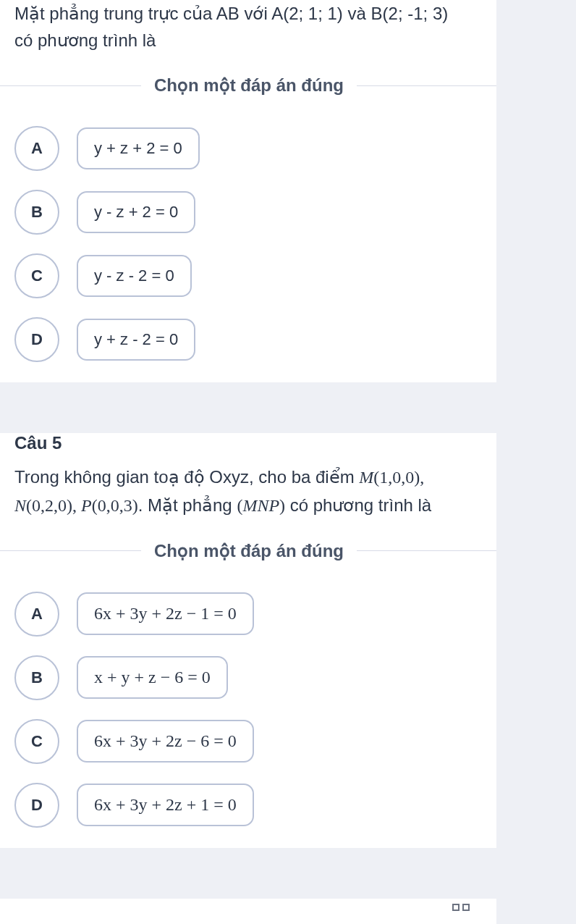  What do you see at coordinates (248, 148) in the screenshot?
I see `option-a: A y + z + 2 = 0` at bounding box center [248, 148].